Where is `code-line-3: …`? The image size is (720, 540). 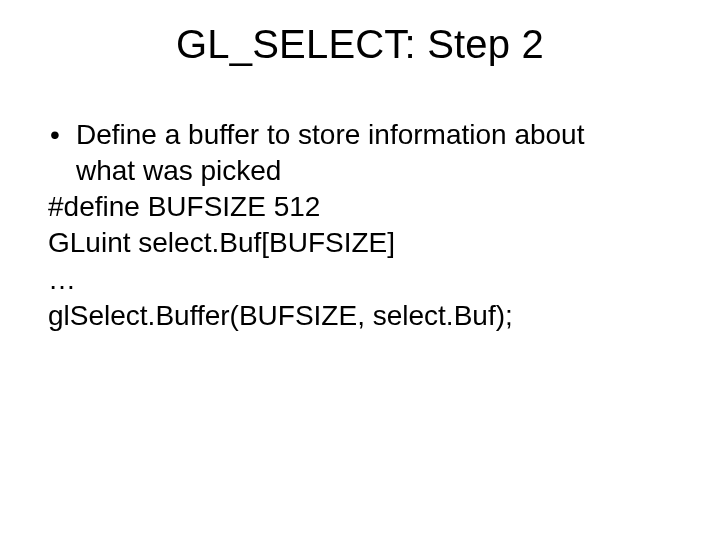
code-line-3: … is located at coordinates (360, 280).